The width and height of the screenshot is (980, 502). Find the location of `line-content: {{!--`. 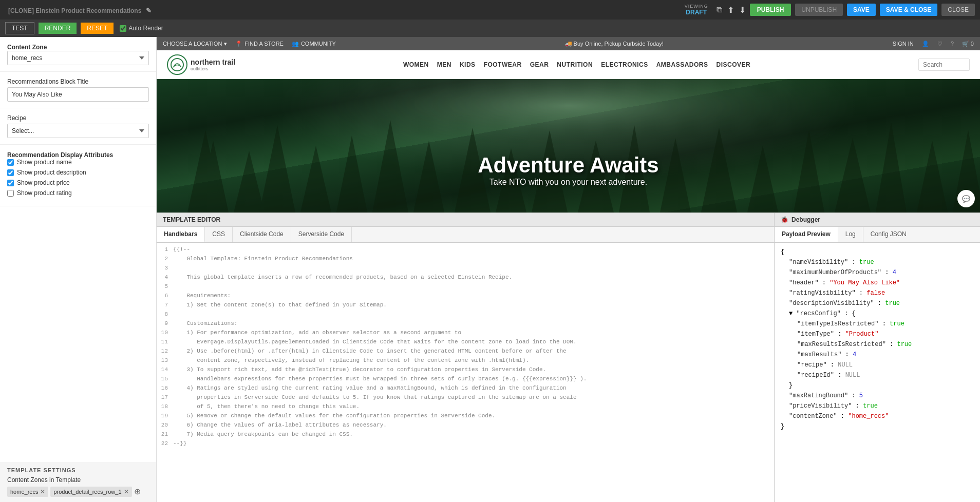

line-content: {{!-- is located at coordinates (182, 249).